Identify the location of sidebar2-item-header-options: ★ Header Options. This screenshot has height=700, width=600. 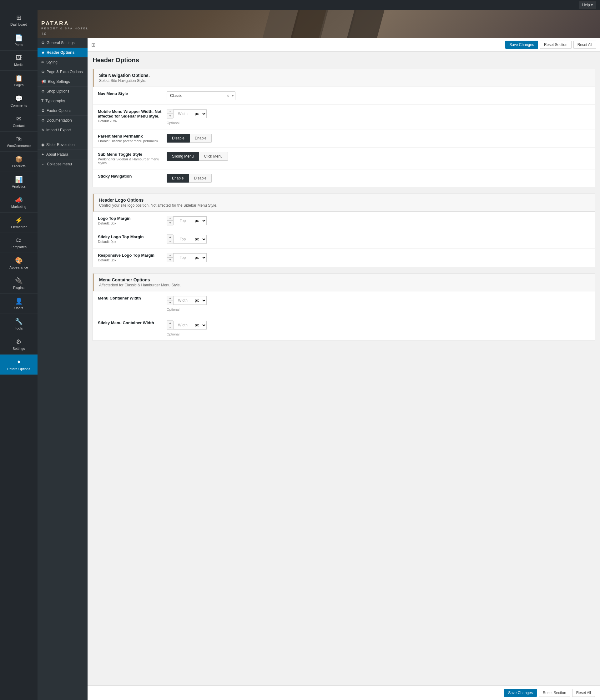
(62, 53).